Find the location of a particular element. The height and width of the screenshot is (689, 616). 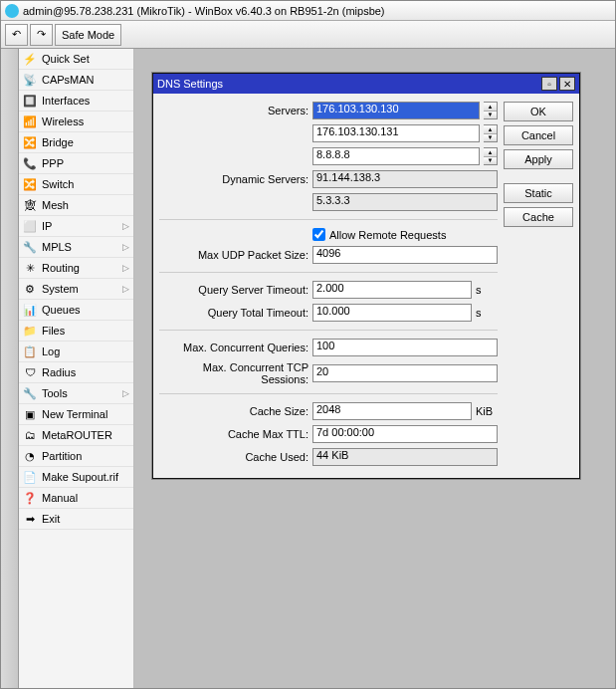

sidebar-icon: ✳ is located at coordinates (30, 268).